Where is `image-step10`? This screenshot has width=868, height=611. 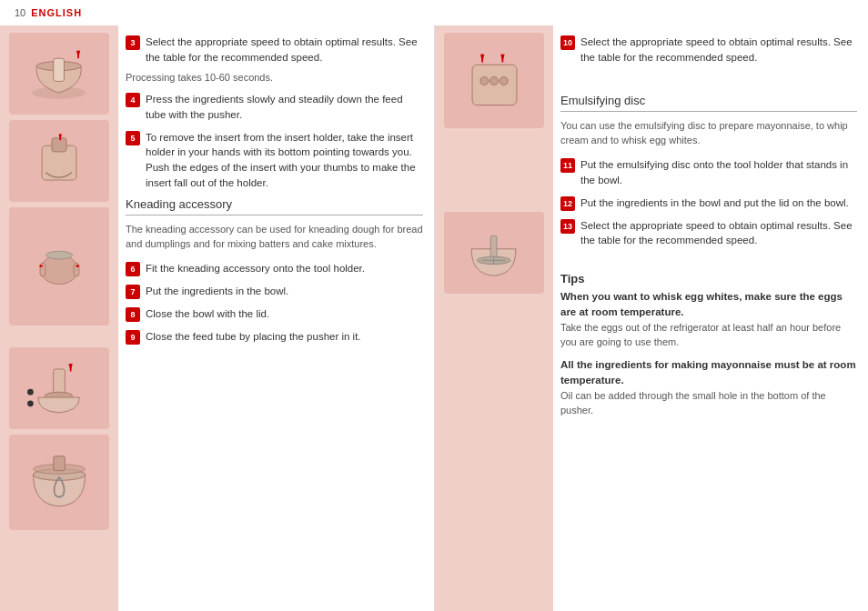
image-step10 is located at coordinates (494, 80).